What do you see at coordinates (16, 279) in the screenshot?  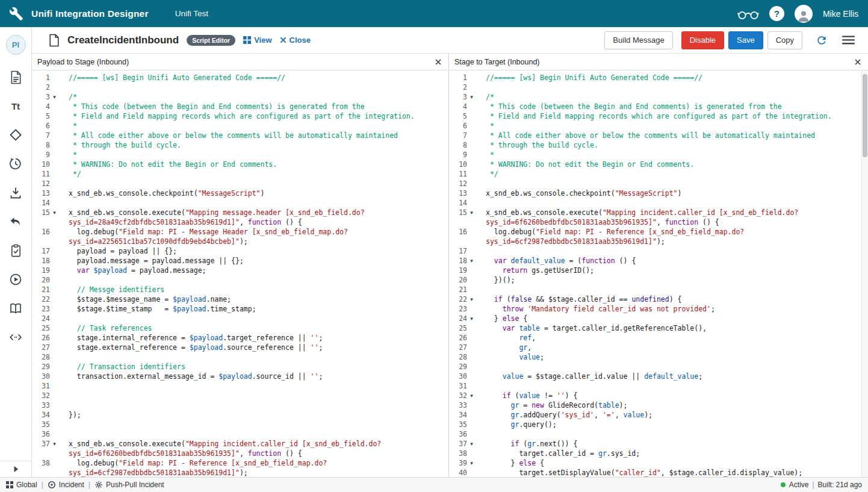 I see `run-icon` at bounding box center [16, 279].